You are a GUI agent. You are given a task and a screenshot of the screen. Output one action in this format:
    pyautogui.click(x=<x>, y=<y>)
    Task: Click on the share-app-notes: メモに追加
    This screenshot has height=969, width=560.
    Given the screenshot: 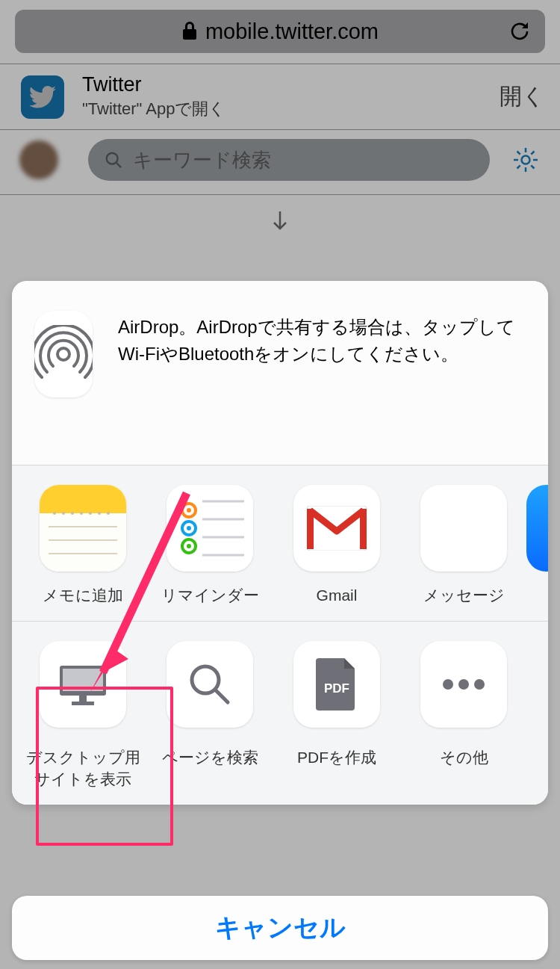 What is the action you would take?
    pyautogui.click(x=83, y=545)
    